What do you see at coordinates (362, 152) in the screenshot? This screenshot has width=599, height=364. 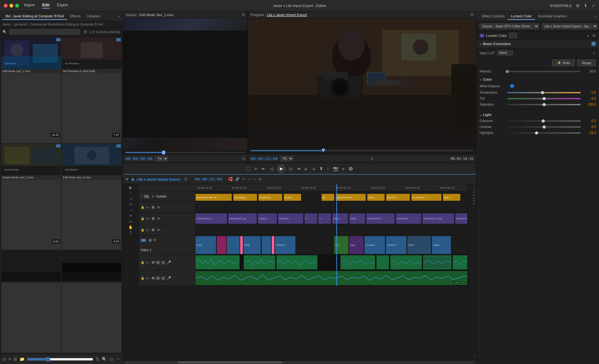 I see `program-scrubber` at bounding box center [362, 152].